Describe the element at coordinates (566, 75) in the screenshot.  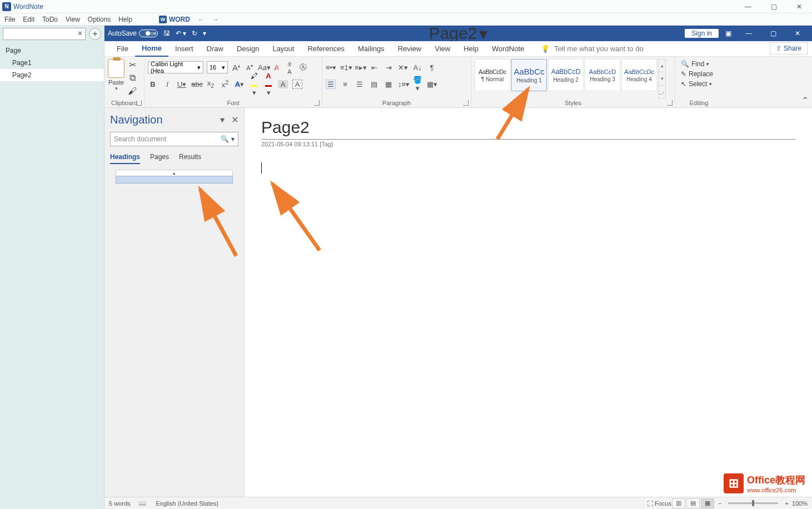
I see `style-heading2: AaBbCcD Heading 2` at that location.